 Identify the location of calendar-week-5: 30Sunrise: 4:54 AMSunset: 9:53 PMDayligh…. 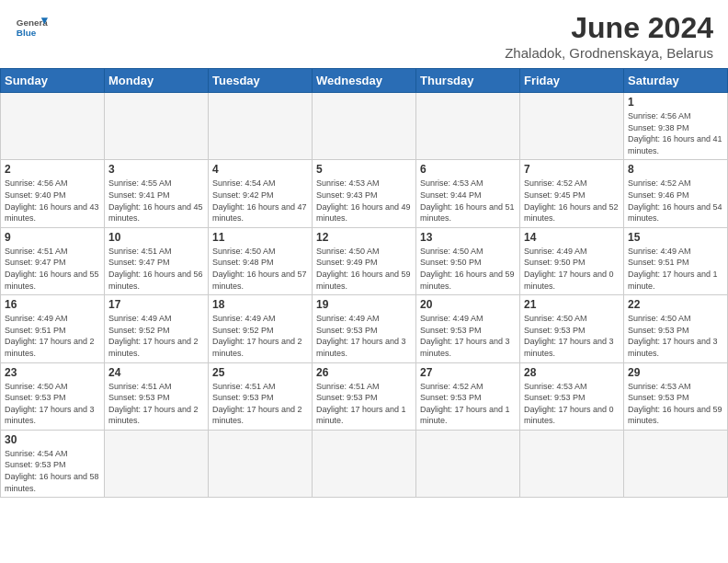
(364, 464).